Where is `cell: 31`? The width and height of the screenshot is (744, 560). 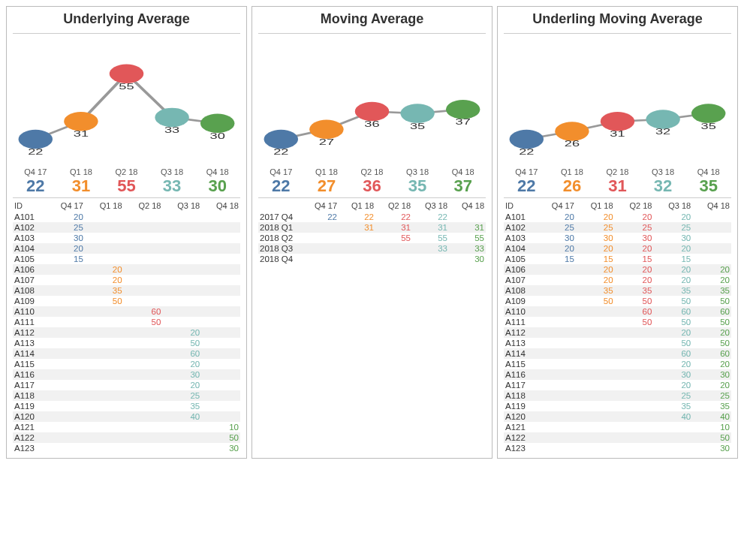 cell: 31 is located at coordinates (392, 227).